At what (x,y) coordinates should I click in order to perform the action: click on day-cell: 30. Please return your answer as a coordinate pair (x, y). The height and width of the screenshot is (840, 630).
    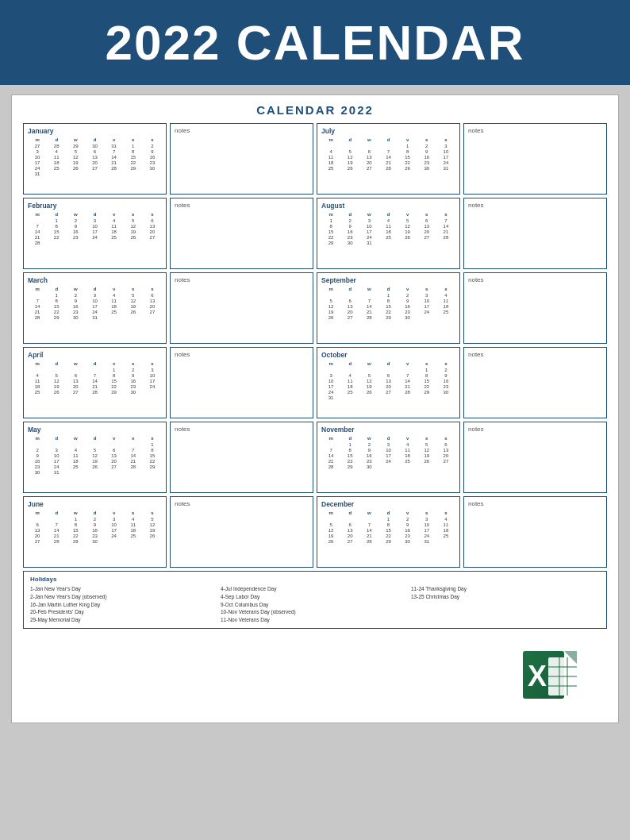
    Looking at the image, I should click on (75, 318).